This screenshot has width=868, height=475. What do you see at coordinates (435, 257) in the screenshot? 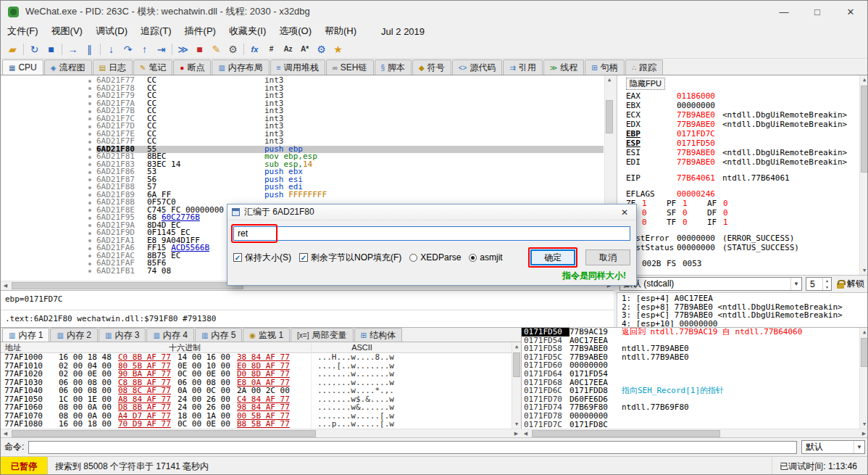
I see `xedparse-radio: XEDParse` at bounding box center [435, 257].